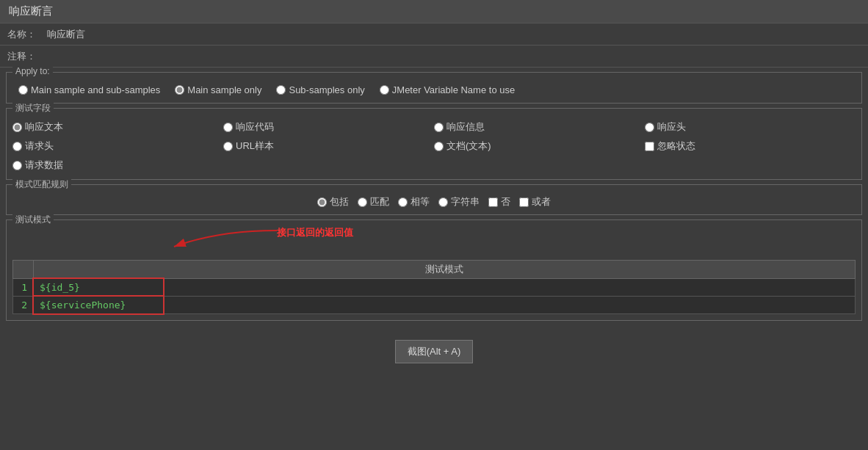  Describe the element at coordinates (435, 352) in the screenshot. I see `screenshot-button: 截图(Alt + A)` at that location.